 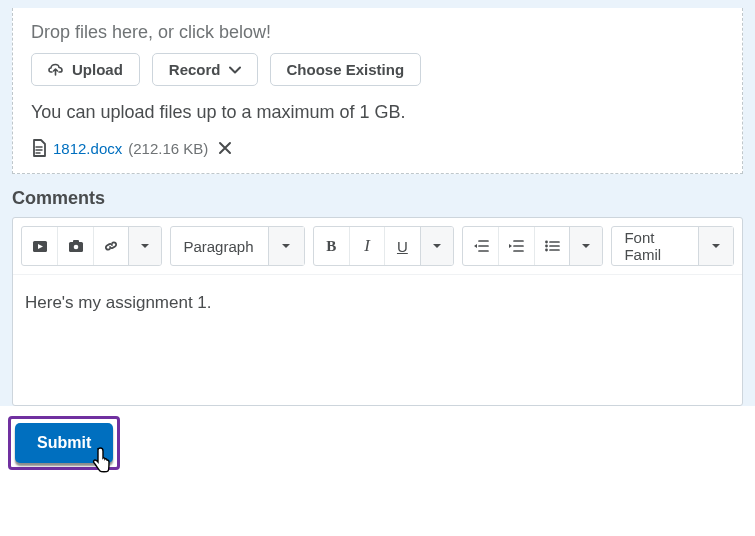 What do you see at coordinates (110, 246) in the screenshot?
I see `insert-link-button` at bounding box center [110, 246].